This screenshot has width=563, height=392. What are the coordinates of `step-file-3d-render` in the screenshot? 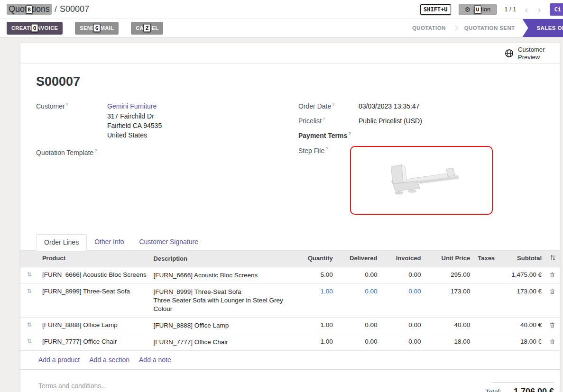 It's located at (422, 180).